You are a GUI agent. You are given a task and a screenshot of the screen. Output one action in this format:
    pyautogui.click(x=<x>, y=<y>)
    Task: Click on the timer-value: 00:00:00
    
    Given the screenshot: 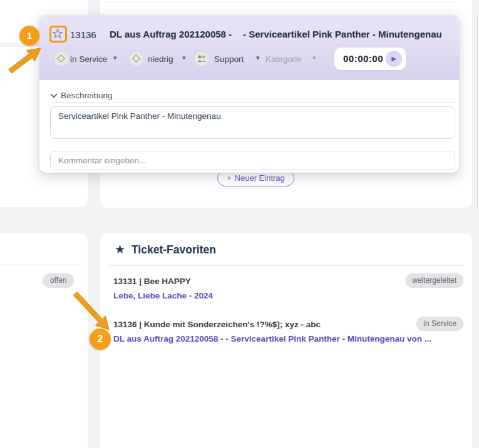 What is the action you would take?
    pyautogui.click(x=363, y=59)
    